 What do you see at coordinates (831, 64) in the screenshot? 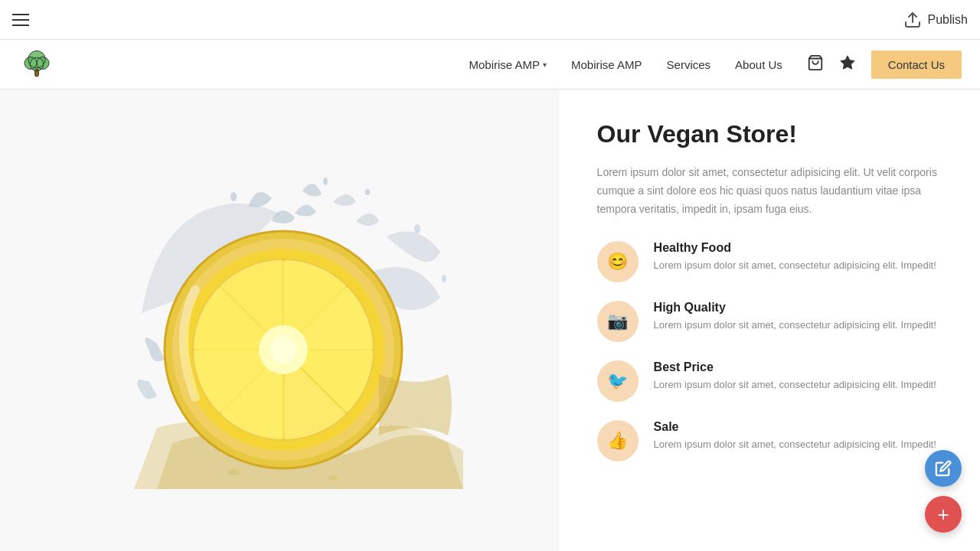
I see `navbar-icons` at bounding box center [831, 64].